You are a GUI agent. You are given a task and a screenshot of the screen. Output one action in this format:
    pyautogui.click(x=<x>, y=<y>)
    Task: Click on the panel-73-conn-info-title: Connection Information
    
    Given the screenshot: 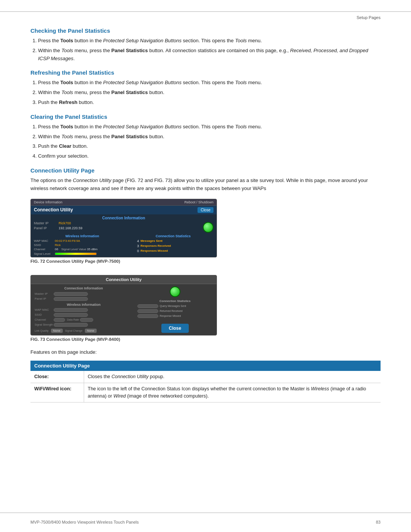 What is the action you would take?
    pyautogui.click(x=84, y=288)
    